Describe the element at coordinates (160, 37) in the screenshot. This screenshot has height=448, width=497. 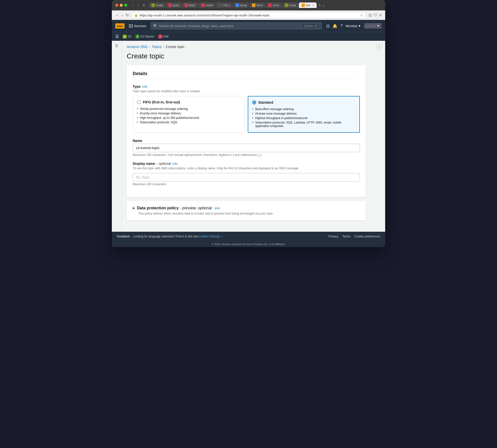
I see `iam-badge: I` at that location.